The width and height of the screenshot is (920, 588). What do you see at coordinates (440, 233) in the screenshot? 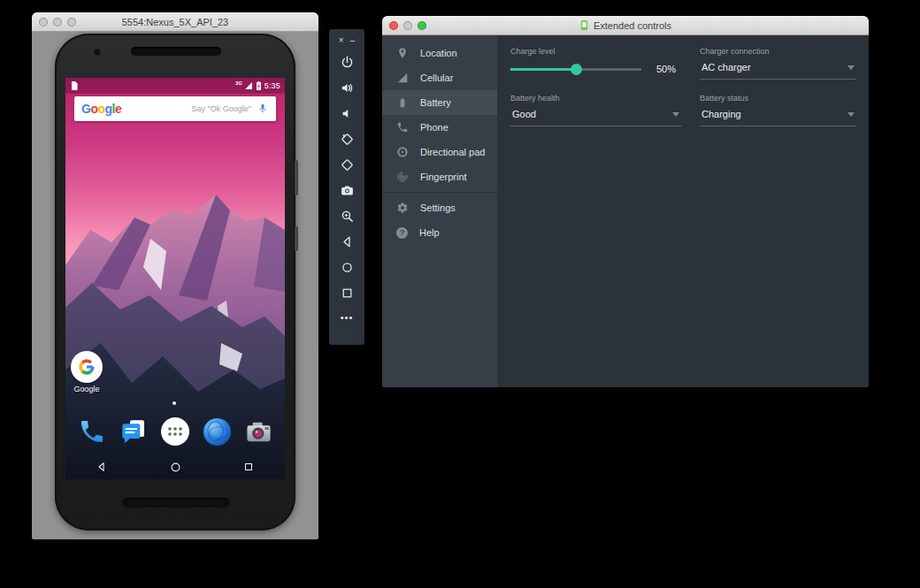
I see `sidebar-item-help: ? Help` at bounding box center [440, 233].